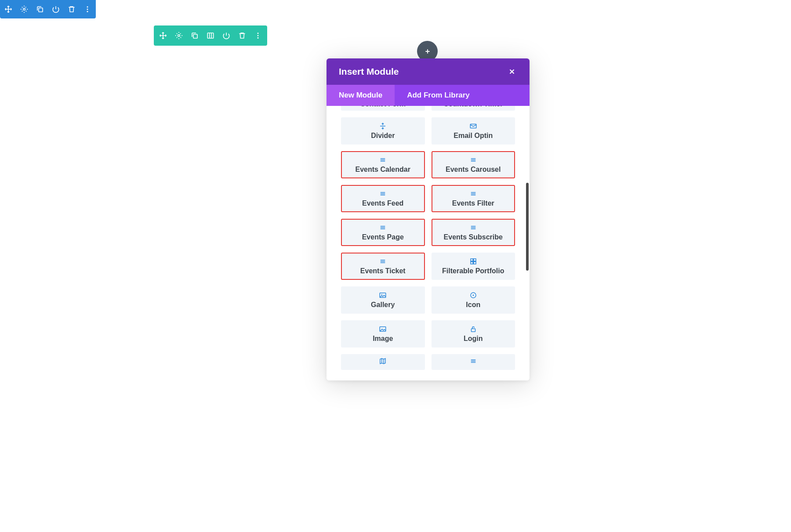  What do you see at coordinates (473, 170) in the screenshot?
I see `module-label: Events Carousel` at bounding box center [473, 170].